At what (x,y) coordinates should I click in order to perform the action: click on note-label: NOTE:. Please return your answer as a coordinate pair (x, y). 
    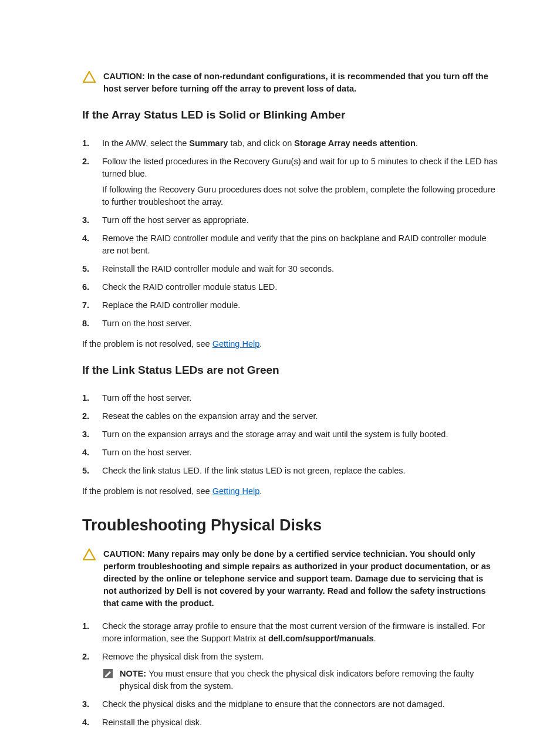
    Looking at the image, I should click on (134, 674).